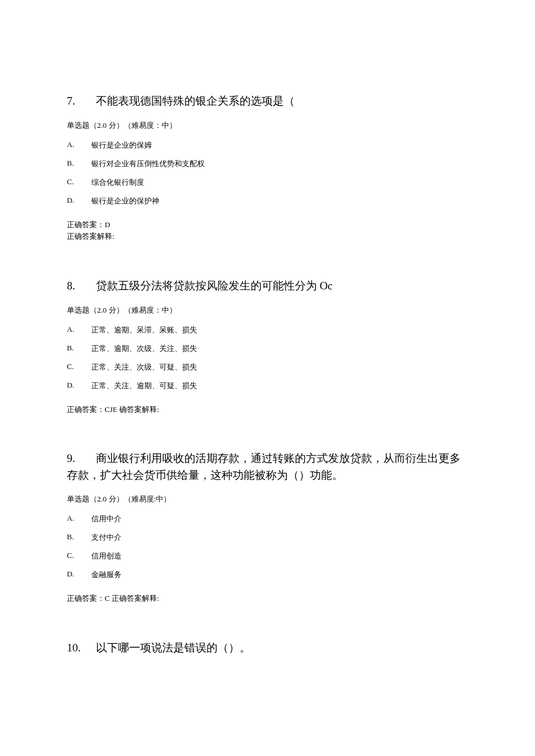 This screenshot has width=535, height=756. Describe the element at coordinates (214, 286) in the screenshot. I see `question-text: 贷款五级分法将贷款按风险发生的可能性分为 Oc` at that location.